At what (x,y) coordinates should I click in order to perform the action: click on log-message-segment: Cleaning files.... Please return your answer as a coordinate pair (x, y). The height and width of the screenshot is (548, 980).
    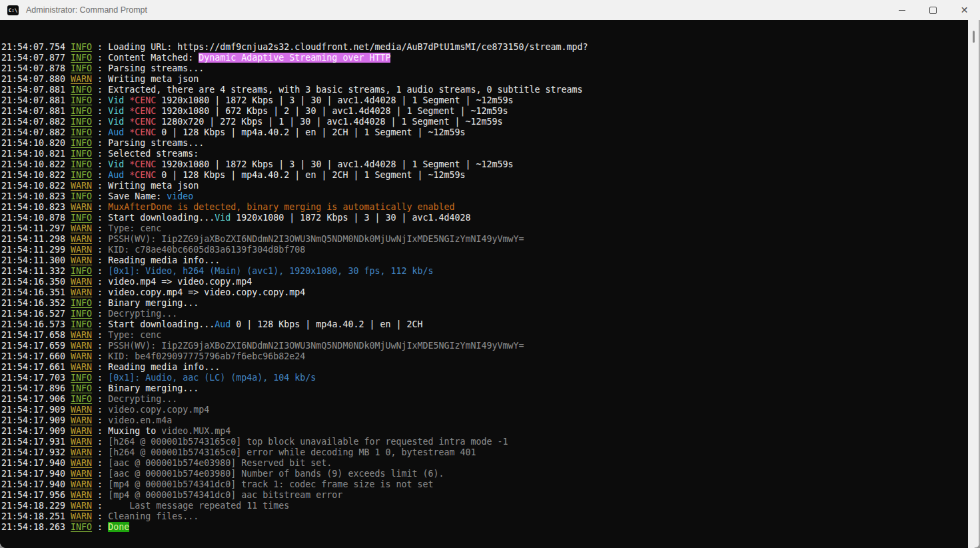
    Looking at the image, I should click on (153, 516).